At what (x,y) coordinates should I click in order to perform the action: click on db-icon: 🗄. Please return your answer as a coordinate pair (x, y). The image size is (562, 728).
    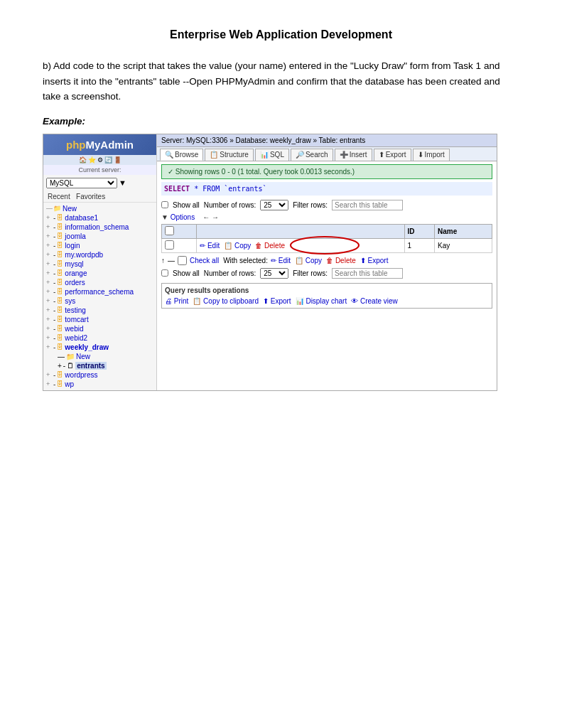
    Looking at the image, I should click on (60, 218).